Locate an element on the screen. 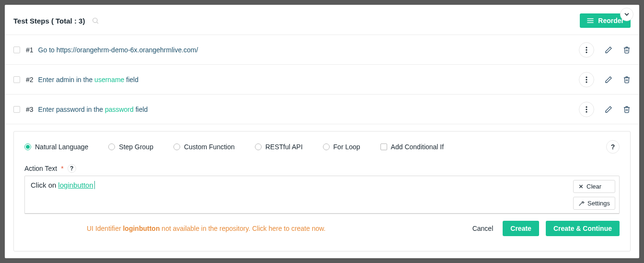  step-type-for-loop: For Loop is located at coordinates (342, 147).